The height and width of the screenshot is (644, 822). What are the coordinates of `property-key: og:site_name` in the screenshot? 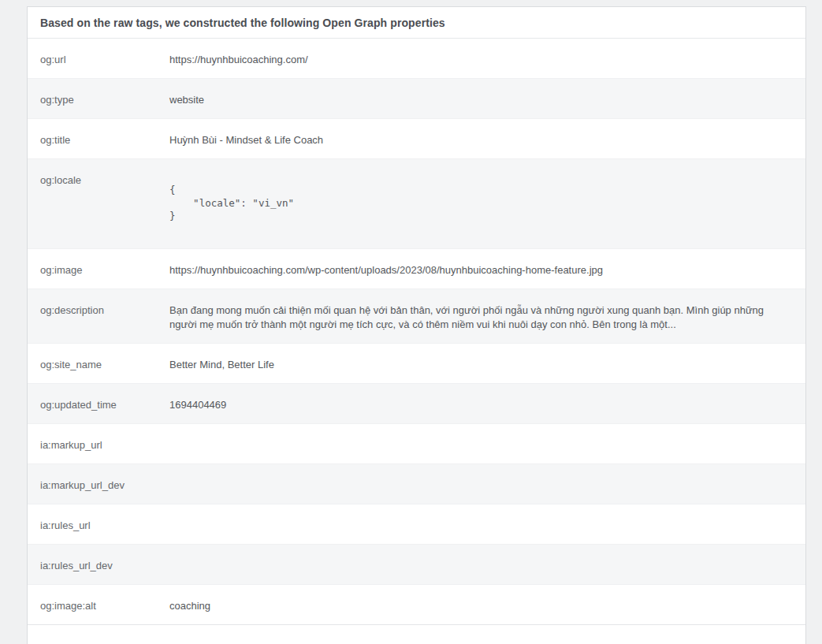 It's located at (99, 363).